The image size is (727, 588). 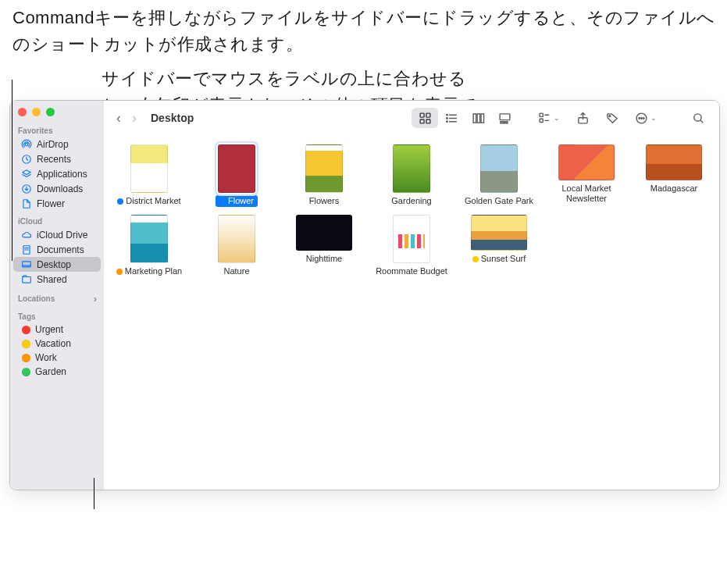 What do you see at coordinates (549, 118) in the screenshot?
I see `group-by-button: ⌄` at bounding box center [549, 118].